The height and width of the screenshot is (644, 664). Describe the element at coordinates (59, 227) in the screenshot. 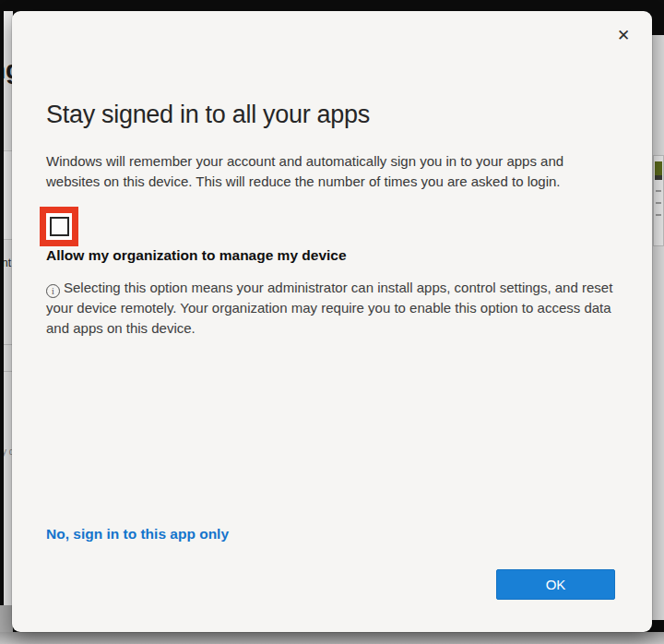

I see `manage-device-checkbox` at that location.